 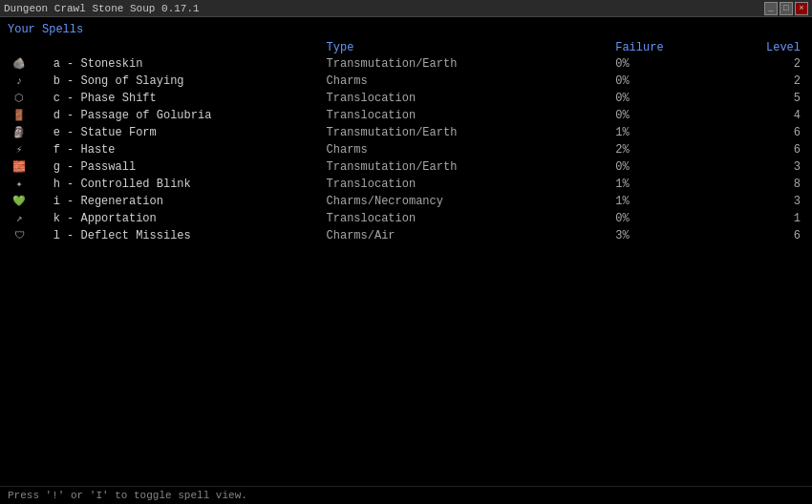 What do you see at coordinates (468, 201) in the screenshot?
I see `spell-type-cell: Charms/Necromancy` at bounding box center [468, 201].